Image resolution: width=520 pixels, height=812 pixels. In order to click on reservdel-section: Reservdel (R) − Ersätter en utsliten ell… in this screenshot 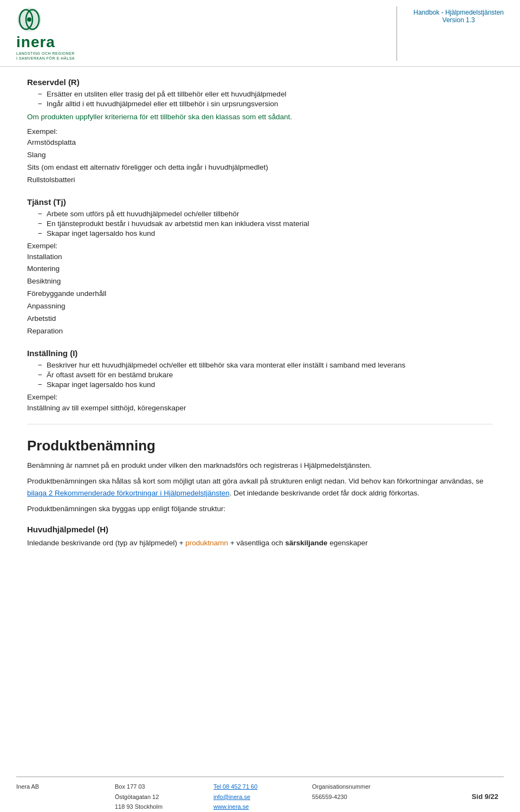, I will do `click(260, 132)`.